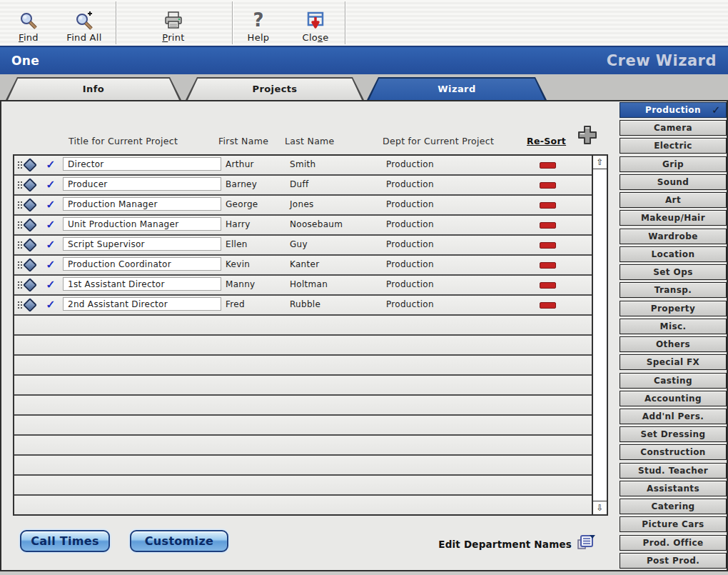  I want to click on find-button: Find, so click(29, 23).